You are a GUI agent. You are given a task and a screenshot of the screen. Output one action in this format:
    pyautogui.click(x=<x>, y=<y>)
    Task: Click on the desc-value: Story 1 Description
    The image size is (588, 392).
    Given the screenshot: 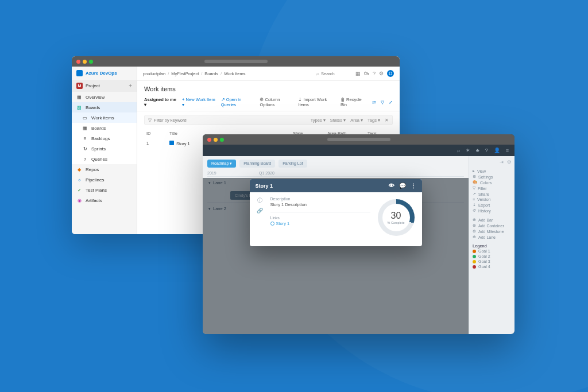 What is the action you would take?
    pyautogui.click(x=320, y=204)
    